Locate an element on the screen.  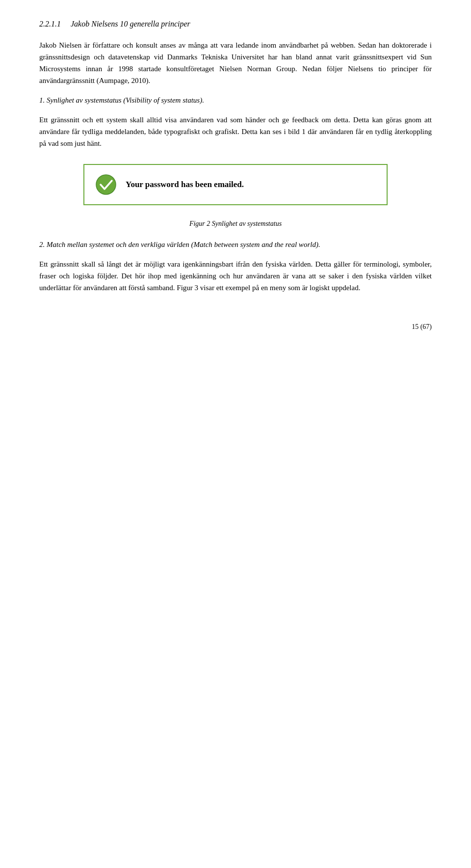
point-2-heading: 2. Match mellan systemet och den verklig… is located at coordinates (180, 244).